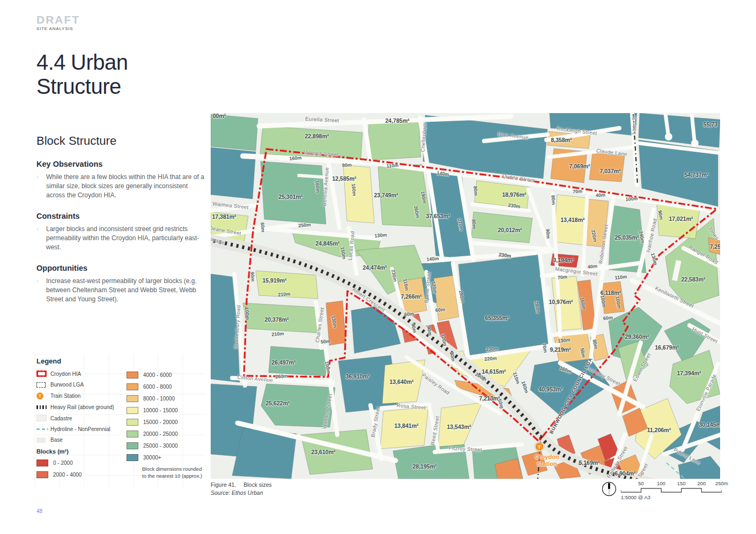 The width and height of the screenshot is (756, 534). Describe the element at coordinates (681, 484) in the screenshot. I see `scale-tick: 150` at that location.